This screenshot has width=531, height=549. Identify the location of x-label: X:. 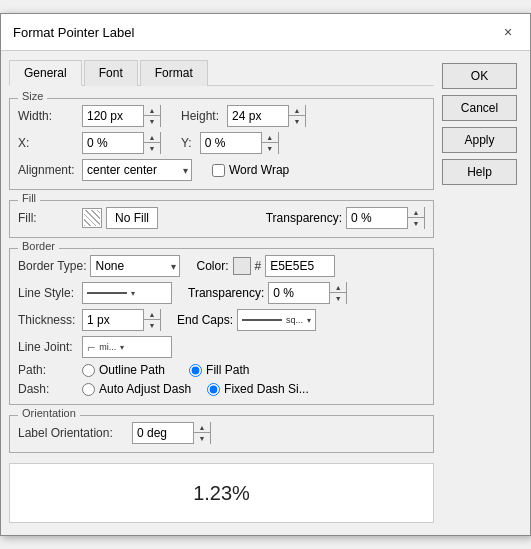
(48, 143).